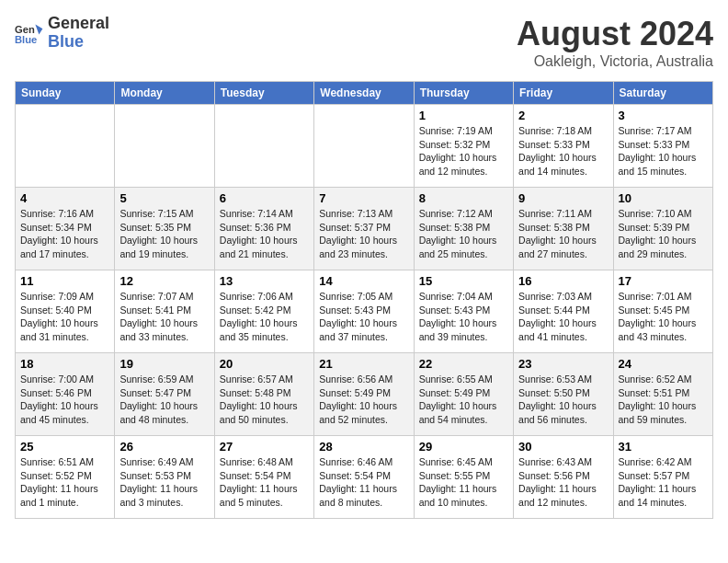 The width and height of the screenshot is (728, 563). What do you see at coordinates (64, 482) in the screenshot?
I see `day-info: Sunrise: 6:51 AM Sunset: 5:52 PM Dayligh…` at bounding box center [64, 482].